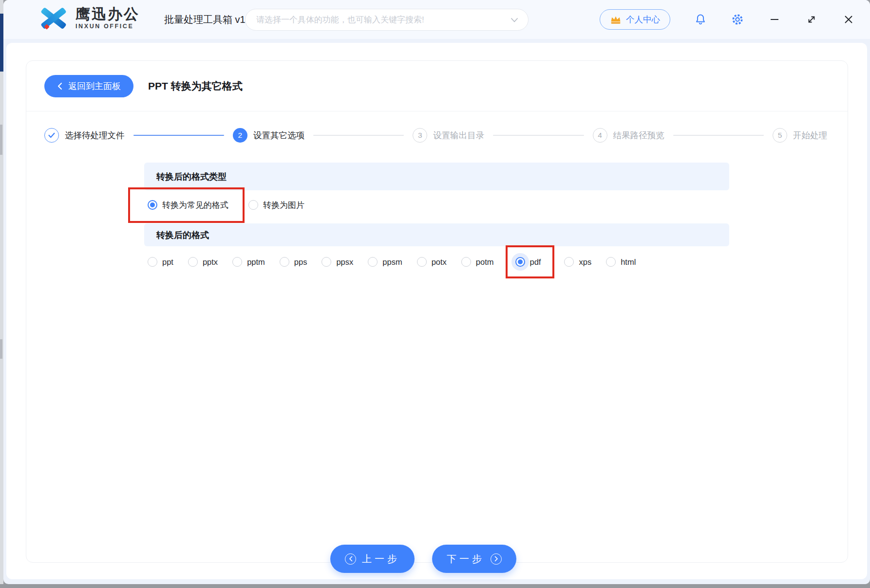  What do you see at coordinates (810, 135) in the screenshot?
I see `step-label: 开始处理` at bounding box center [810, 135].